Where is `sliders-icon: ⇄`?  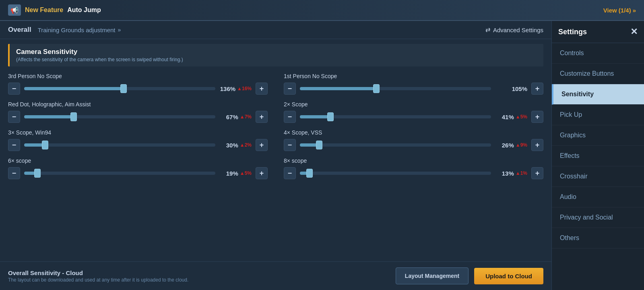
sliders-icon: ⇄ is located at coordinates (488, 30).